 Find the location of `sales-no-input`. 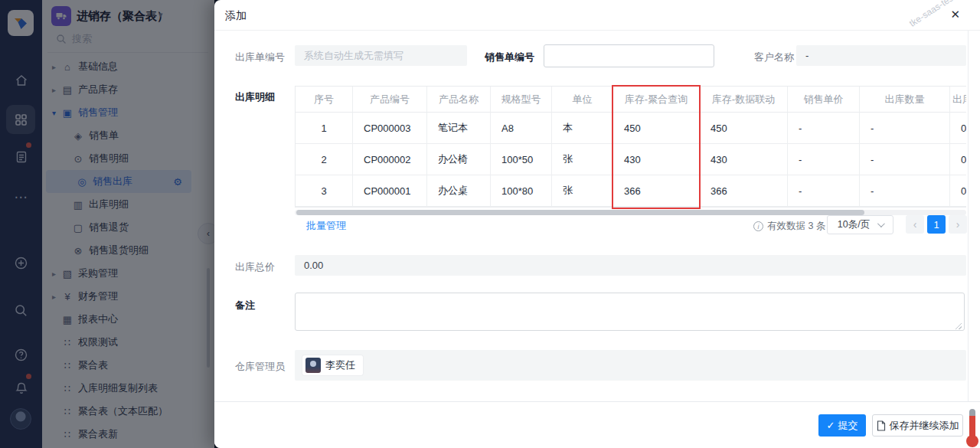

sales-no-input is located at coordinates (629, 56).